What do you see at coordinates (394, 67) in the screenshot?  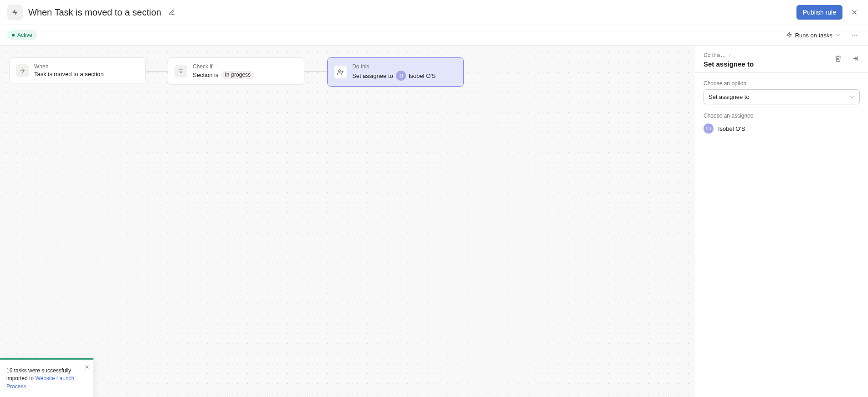 I see `action-label: Do this` at bounding box center [394, 67].